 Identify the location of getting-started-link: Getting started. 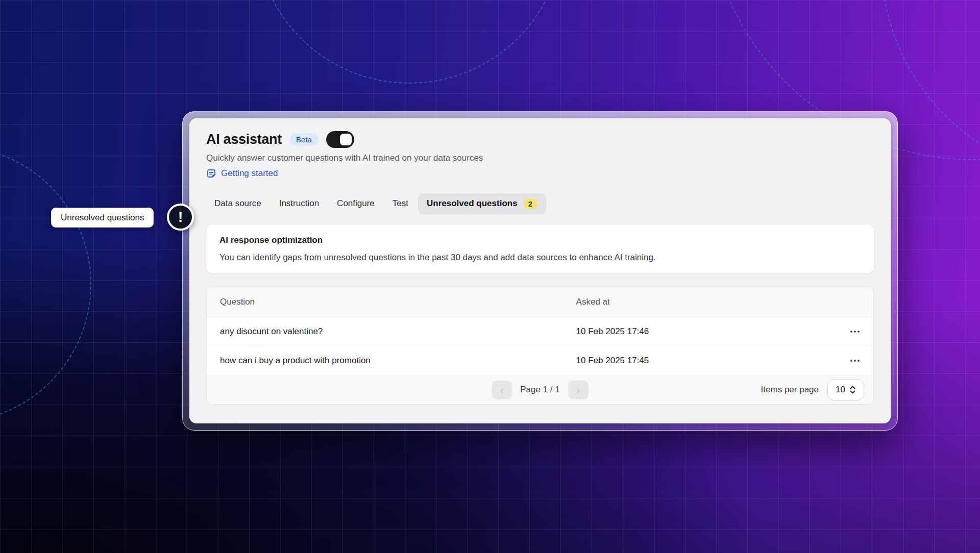
(242, 173).